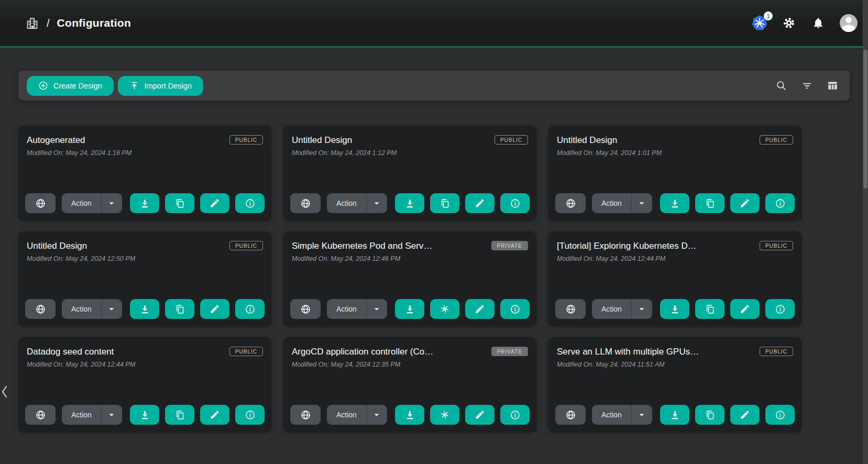  I want to click on scrollbar-thumb, so click(865, 119).